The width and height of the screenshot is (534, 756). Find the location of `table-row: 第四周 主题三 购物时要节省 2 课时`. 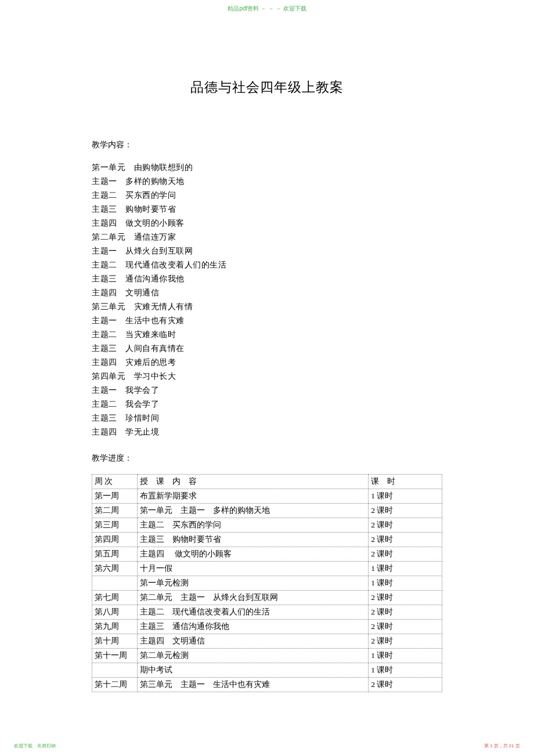

table-row: 第四周 主题三 购物时要节省 2 课时 is located at coordinates (267, 540).